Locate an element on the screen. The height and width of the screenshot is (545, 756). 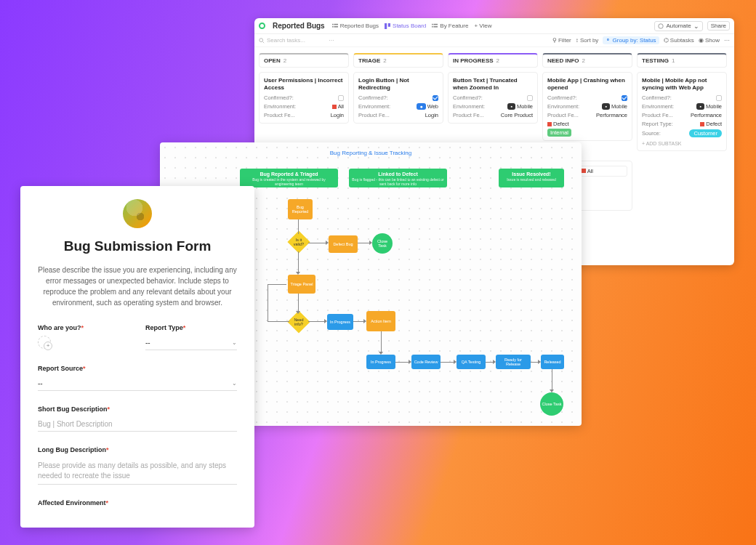
card-title: Mobile | Mobile App not syncing with Web… is located at coordinates (682, 84).